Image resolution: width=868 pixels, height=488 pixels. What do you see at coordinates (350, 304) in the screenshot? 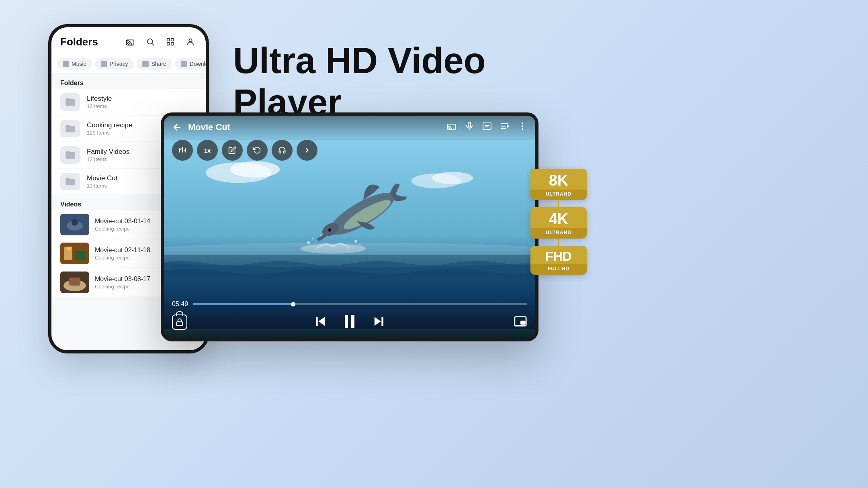
I see `progress-row: 05:49` at bounding box center [350, 304].